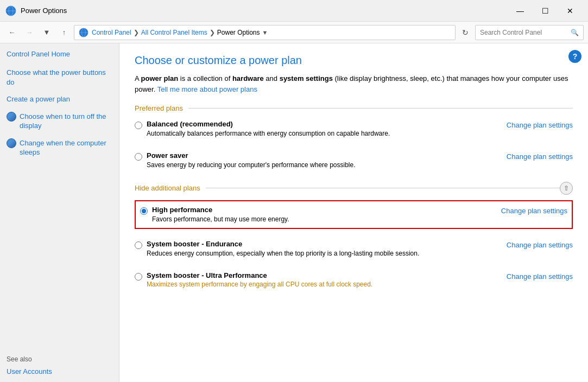 The image size is (588, 382). I want to click on sidebar-item-turn-off-display: Choose when to turn off the display, so click(60, 122).